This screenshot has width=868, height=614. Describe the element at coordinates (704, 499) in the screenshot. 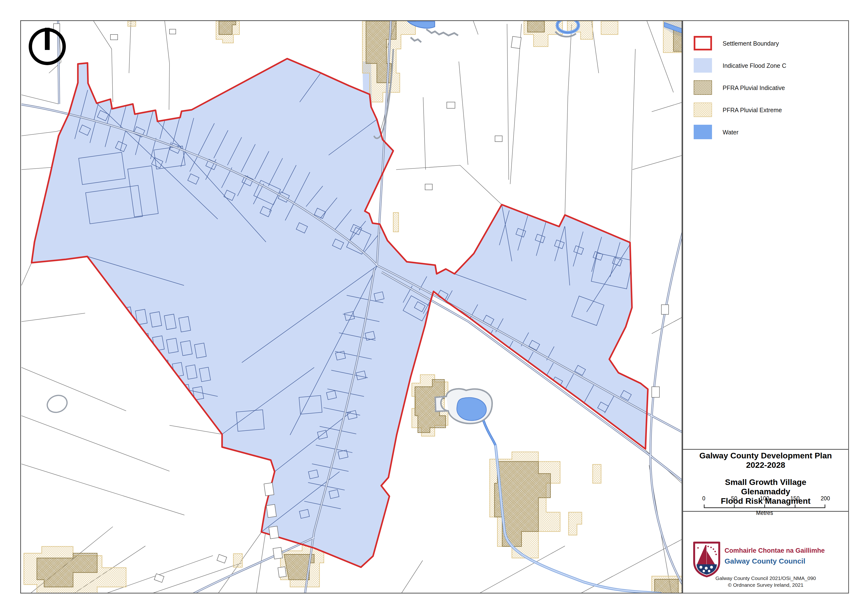

I see `scale-label-0: 0` at that location.